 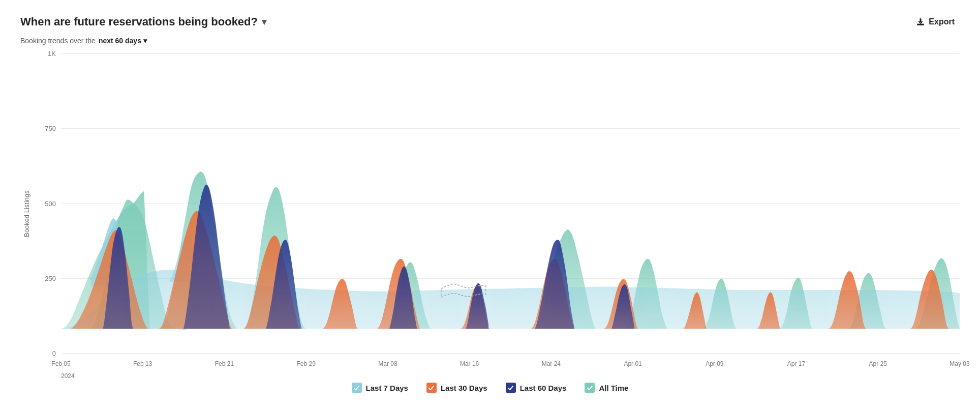 What do you see at coordinates (878, 364) in the screenshot?
I see `x-label-apr25: Apr 25` at bounding box center [878, 364].